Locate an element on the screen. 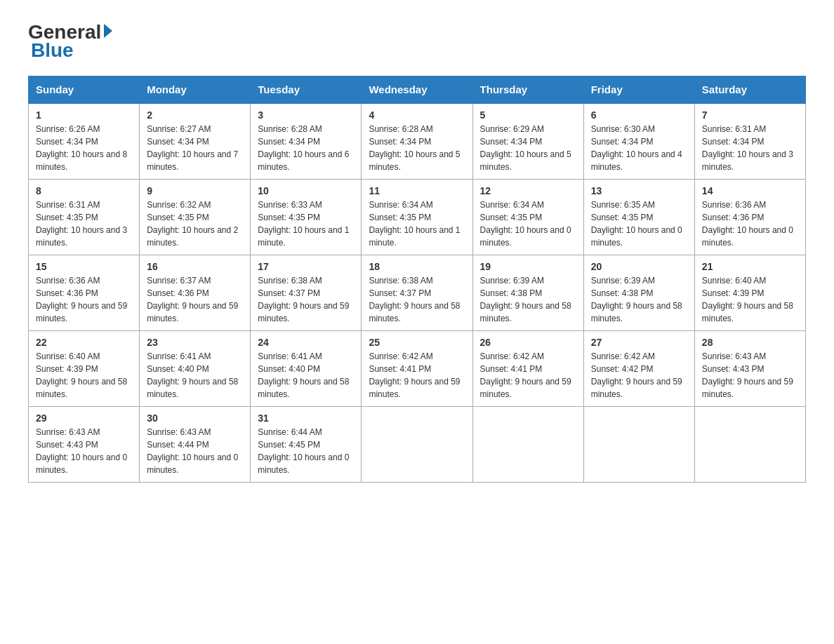 The height and width of the screenshot is (644, 834). calendar-day-cell: 7 Sunrise: 6:31 AMSunset: 4:34 PMDayligh… is located at coordinates (750, 142).